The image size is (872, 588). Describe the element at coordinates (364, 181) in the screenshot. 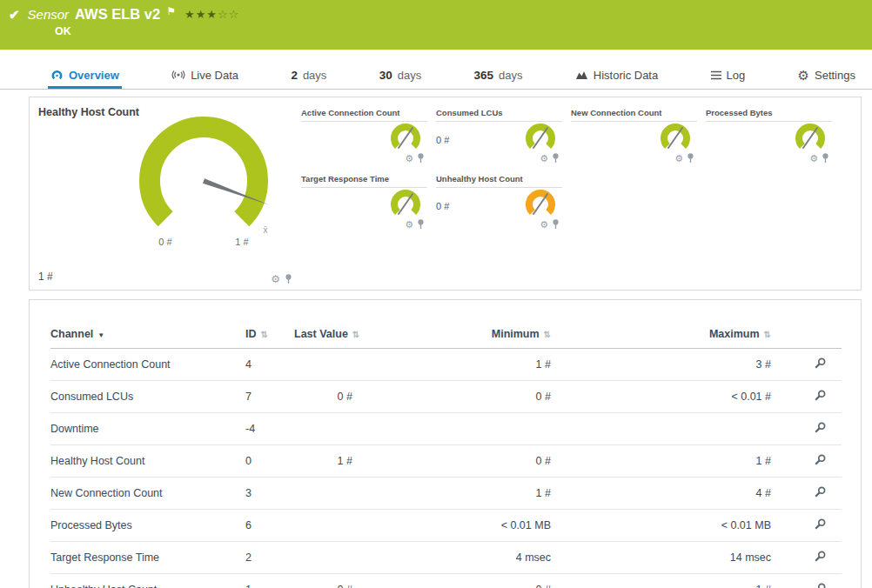

I see `mini-gauge-title: Target Response Time` at that location.